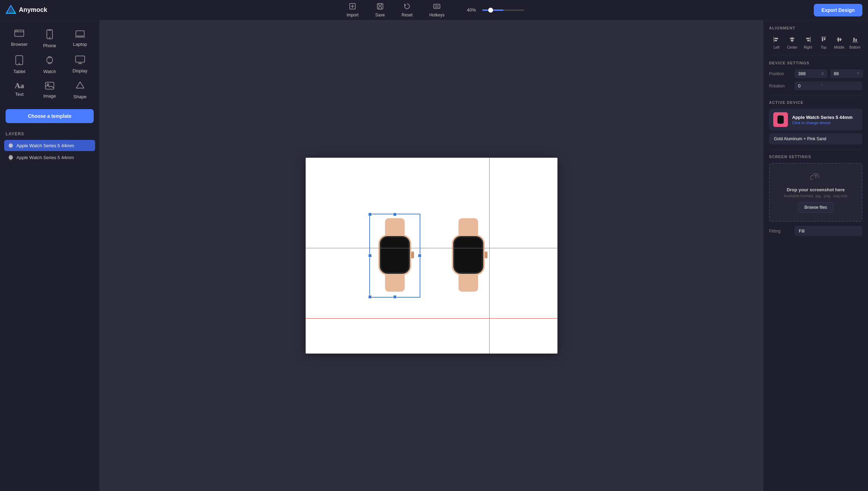 The height and width of the screenshot is (491, 868). What do you see at coordinates (80, 90) in the screenshot?
I see `device-shape: Shape` at bounding box center [80, 90].